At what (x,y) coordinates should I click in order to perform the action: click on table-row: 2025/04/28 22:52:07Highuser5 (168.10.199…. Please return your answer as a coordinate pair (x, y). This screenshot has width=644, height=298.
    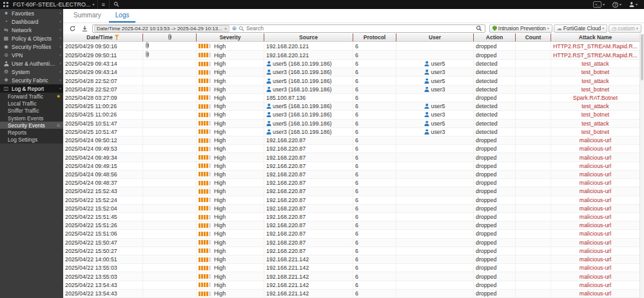
    Looking at the image, I should click on (351, 81).